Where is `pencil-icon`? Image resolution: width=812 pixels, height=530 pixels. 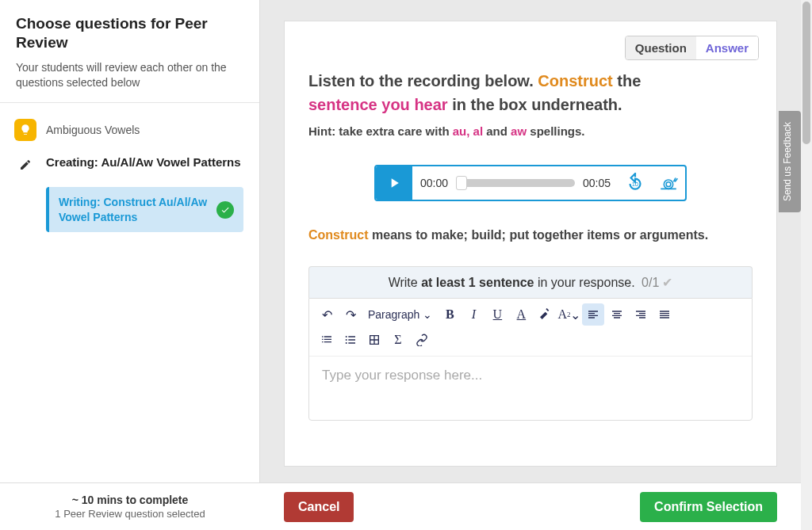 pencil-icon is located at coordinates (25, 165).